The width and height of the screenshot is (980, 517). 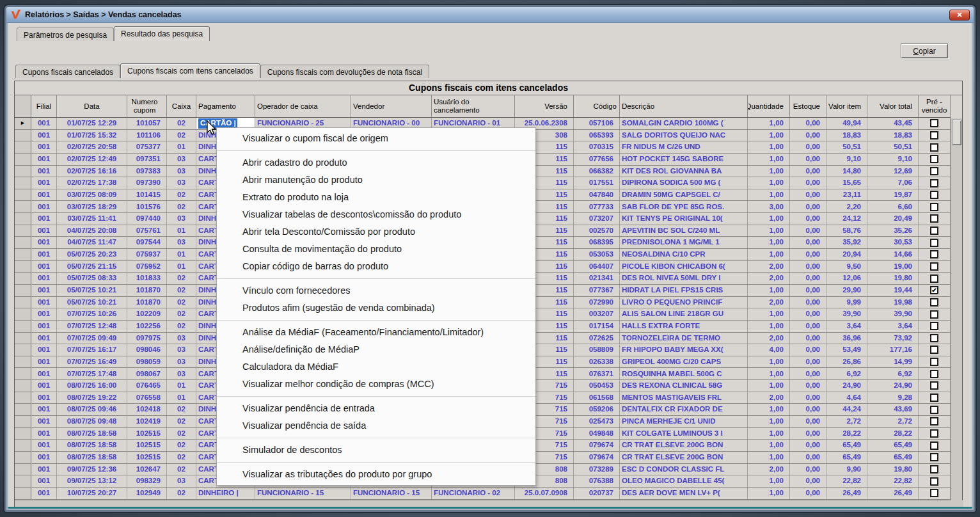 I want to click on cell-descricao: PREDNISOLONA 1 MG/ML 1, so click(x=684, y=243).